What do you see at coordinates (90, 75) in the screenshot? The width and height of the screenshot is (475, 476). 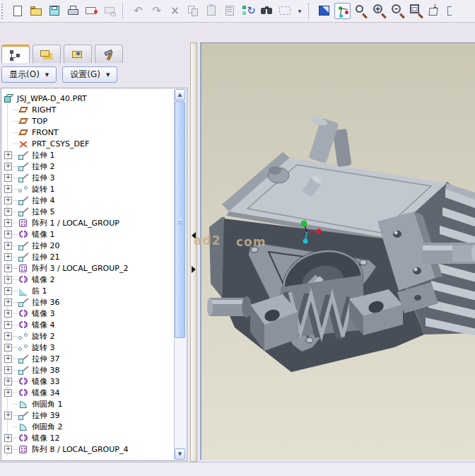 I see `settings-dropdown-button: 设置(G) ▼` at bounding box center [90, 75].